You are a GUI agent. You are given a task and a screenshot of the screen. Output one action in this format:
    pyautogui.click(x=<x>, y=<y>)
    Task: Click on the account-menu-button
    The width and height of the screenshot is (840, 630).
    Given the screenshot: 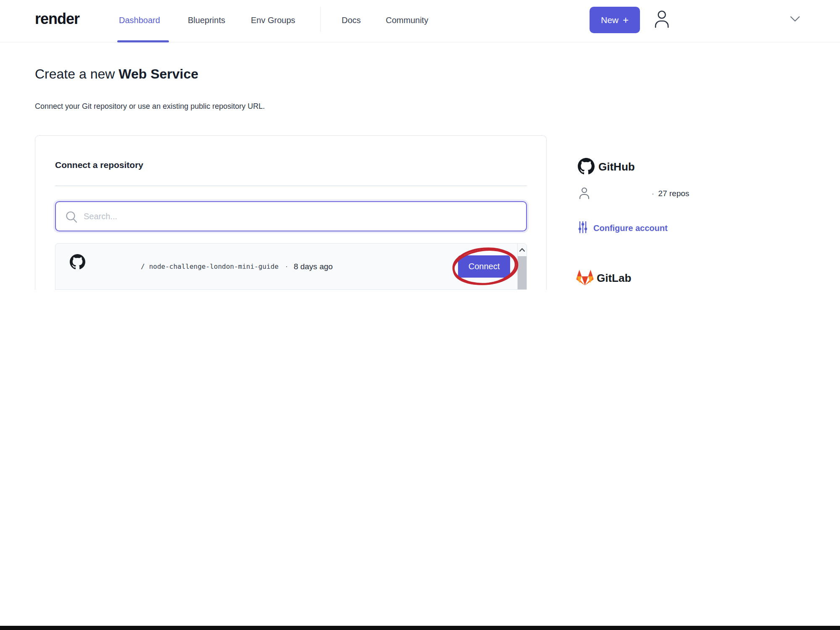 What is the action you would take?
    pyautogui.click(x=795, y=19)
    